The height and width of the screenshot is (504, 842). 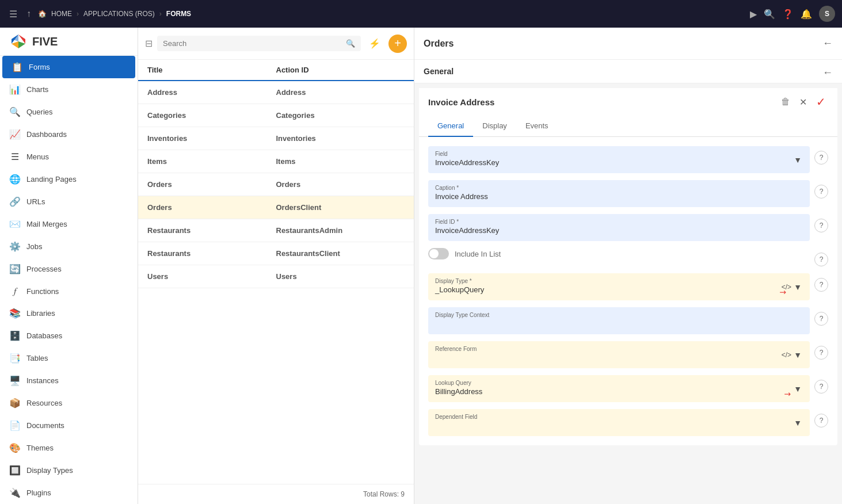 What do you see at coordinates (119, 14) in the screenshot?
I see `breadcrumb-applications: APPLICATIONS (ROS)` at bounding box center [119, 14].